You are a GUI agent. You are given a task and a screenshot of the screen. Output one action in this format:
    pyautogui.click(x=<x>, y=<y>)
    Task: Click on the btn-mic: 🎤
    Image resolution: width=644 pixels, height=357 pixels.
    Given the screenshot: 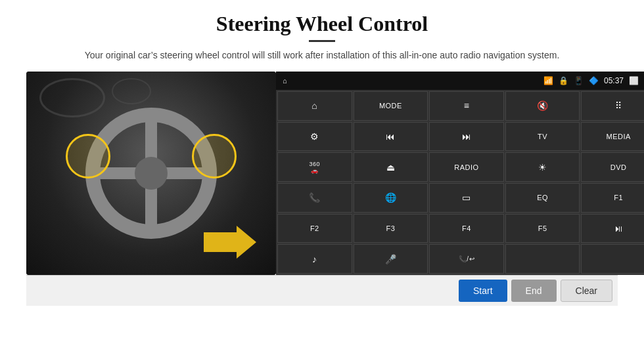 What is the action you would take?
    pyautogui.click(x=391, y=259)
    